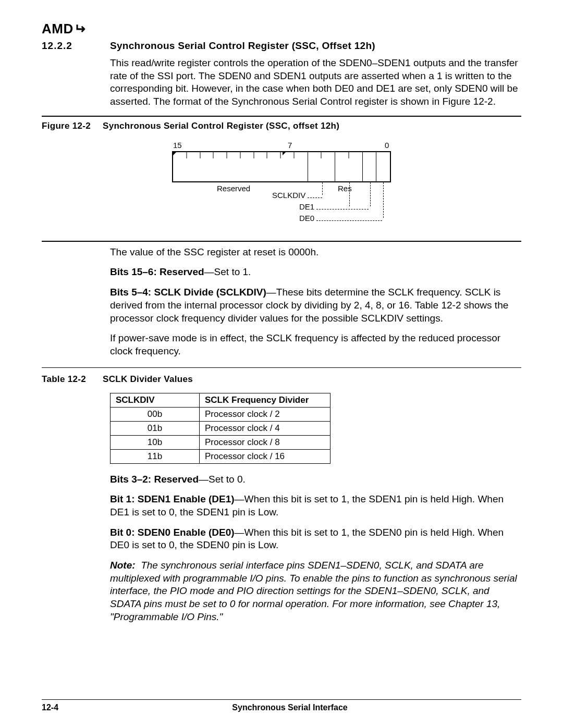 This screenshot has width=563, height=728. Describe the element at coordinates (316, 345) in the screenshot. I see `power-save-text: If power-save mode is in effect, the SCL…` at that location.